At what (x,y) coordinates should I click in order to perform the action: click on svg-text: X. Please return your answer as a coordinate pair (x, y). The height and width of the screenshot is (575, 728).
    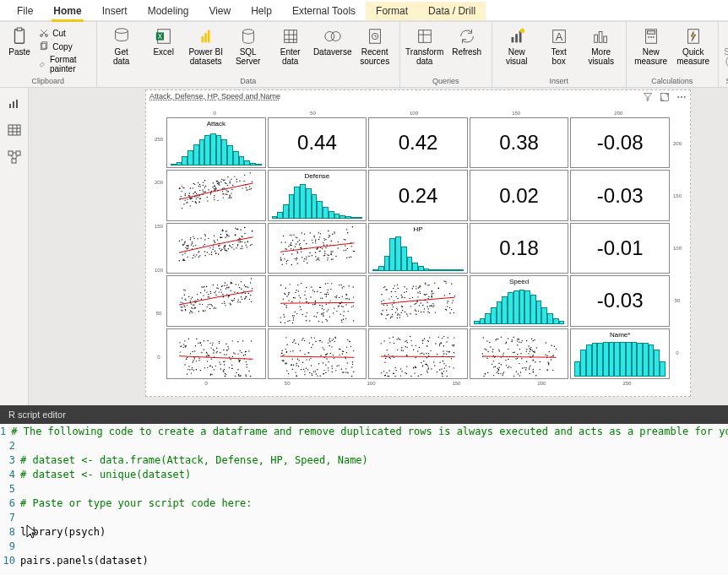
    Looking at the image, I should click on (160, 37).